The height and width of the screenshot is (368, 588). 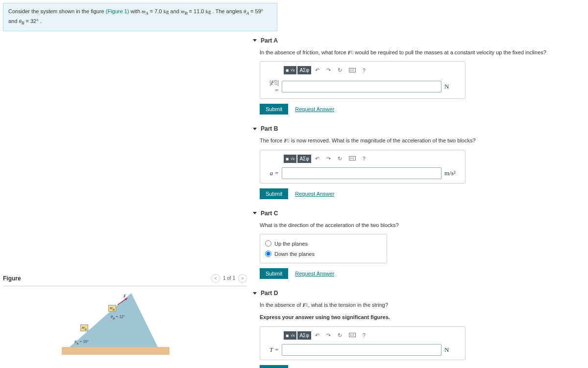 I want to click on part-c-submit-button: Submit, so click(x=274, y=274).